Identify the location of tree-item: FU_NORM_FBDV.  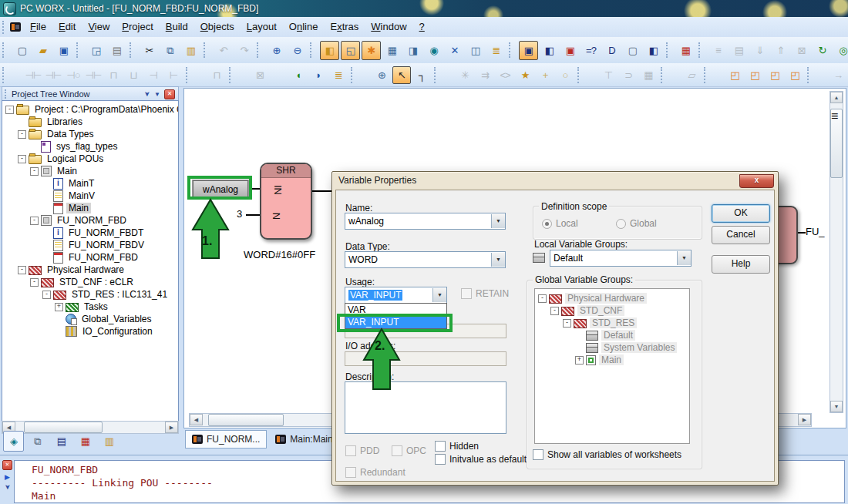
(90, 245).